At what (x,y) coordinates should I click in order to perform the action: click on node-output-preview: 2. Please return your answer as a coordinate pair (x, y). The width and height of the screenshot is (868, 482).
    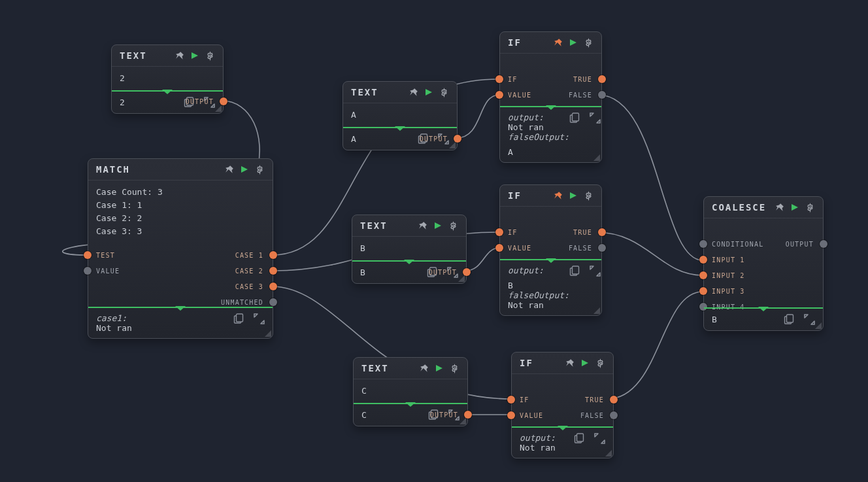
    Looking at the image, I should click on (122, 102).